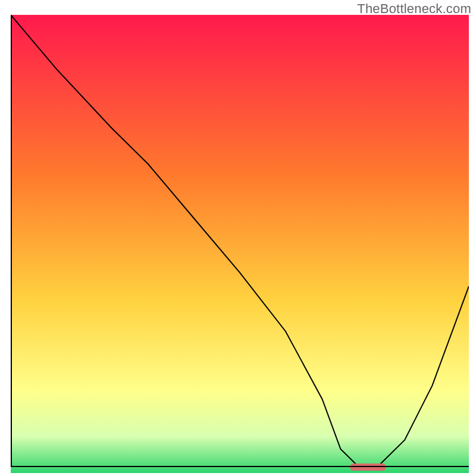 The image size is (476, 476). What do you see at coordinates (414, 9) in the screenshot?
I see `watermark-text: TheBottleneck.com` at bounding box center [414, 9].